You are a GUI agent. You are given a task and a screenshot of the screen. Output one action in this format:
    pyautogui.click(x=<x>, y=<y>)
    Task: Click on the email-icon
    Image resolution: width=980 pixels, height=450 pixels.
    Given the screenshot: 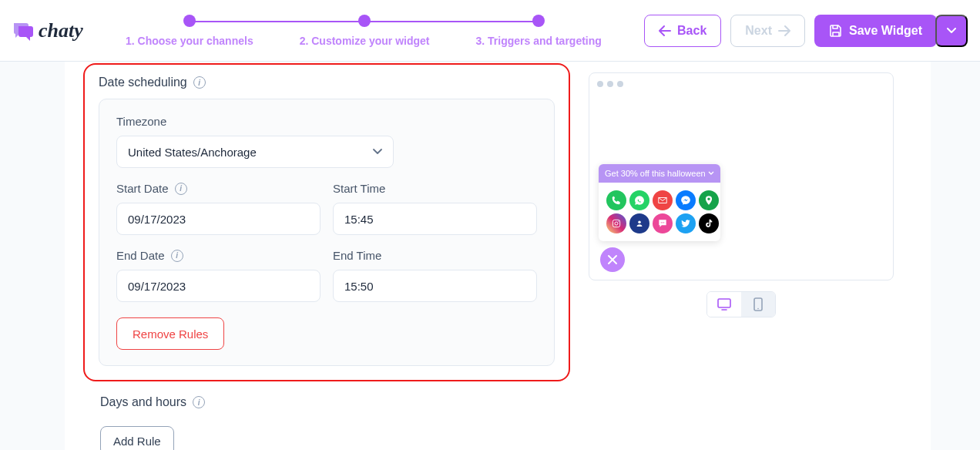 What is the action you would take?
    pyautogui.click(x=663, y=200)
    